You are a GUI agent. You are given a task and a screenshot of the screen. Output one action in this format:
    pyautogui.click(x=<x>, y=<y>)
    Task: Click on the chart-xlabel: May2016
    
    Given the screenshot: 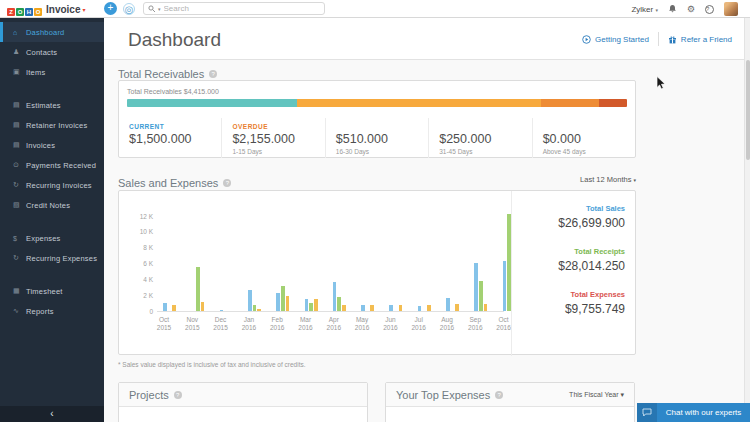 What is the action you would take?
    pyautogui.click(x=362, y=324)
    